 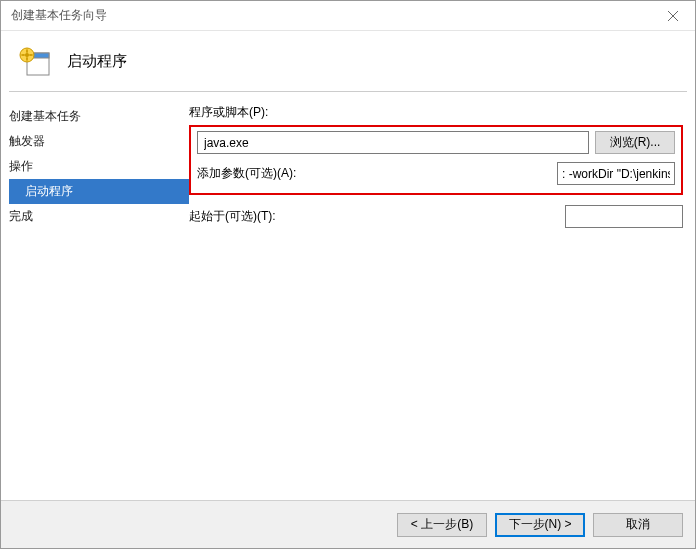 I want to click on next-button: 下一步(N) >, so click(x=540, y=525).